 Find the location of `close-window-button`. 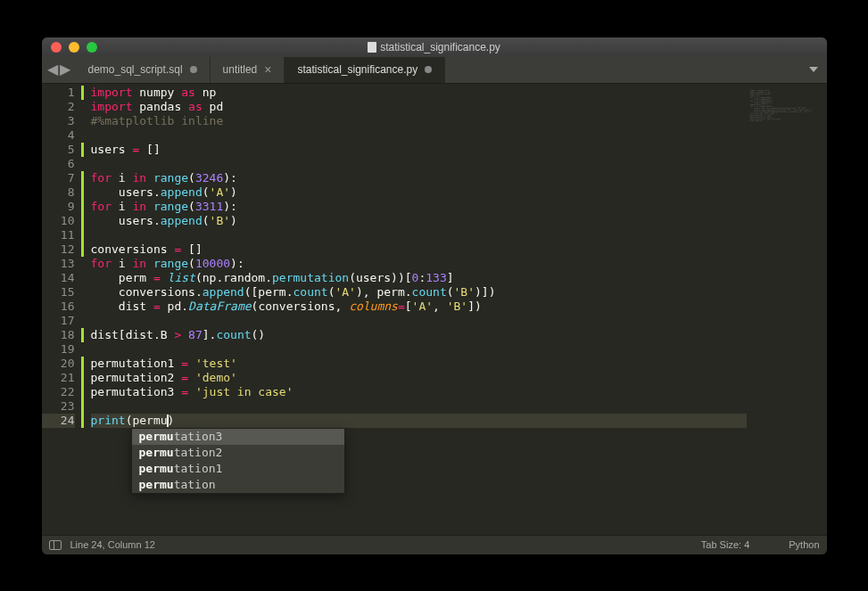

close-window-button is located at coordinates (56, 47).